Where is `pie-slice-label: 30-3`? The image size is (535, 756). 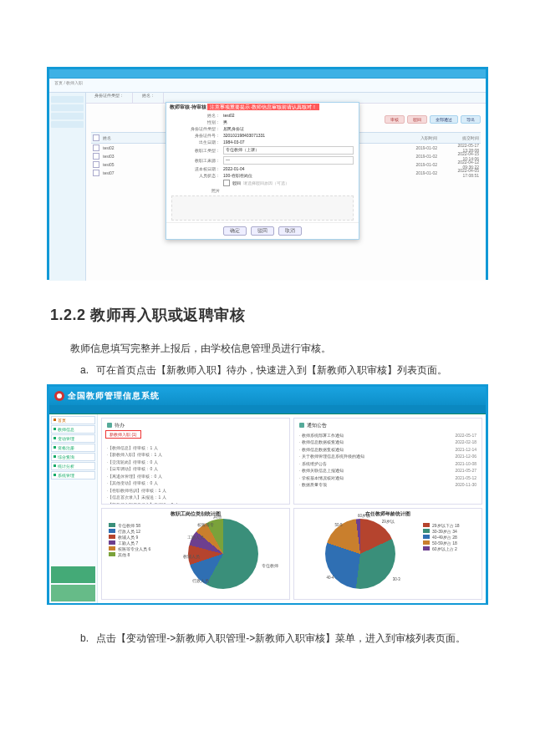 pie-slice-label: 30-3 is located at coordinates (396, 580).